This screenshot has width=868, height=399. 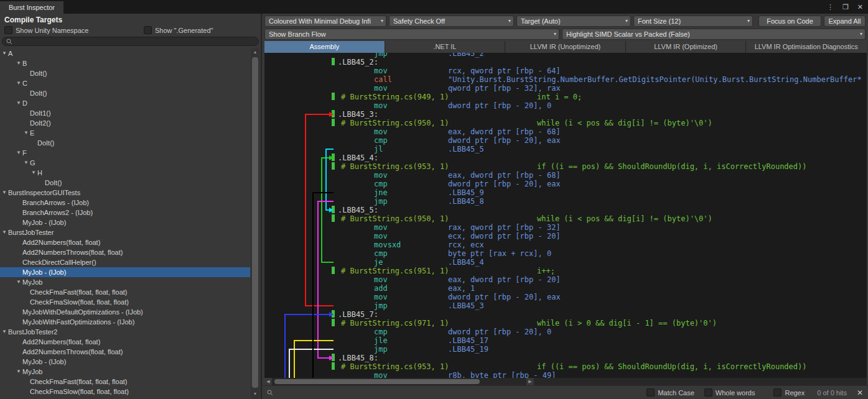 I want to click on targets-filter-input, so click(x=134, y=41).